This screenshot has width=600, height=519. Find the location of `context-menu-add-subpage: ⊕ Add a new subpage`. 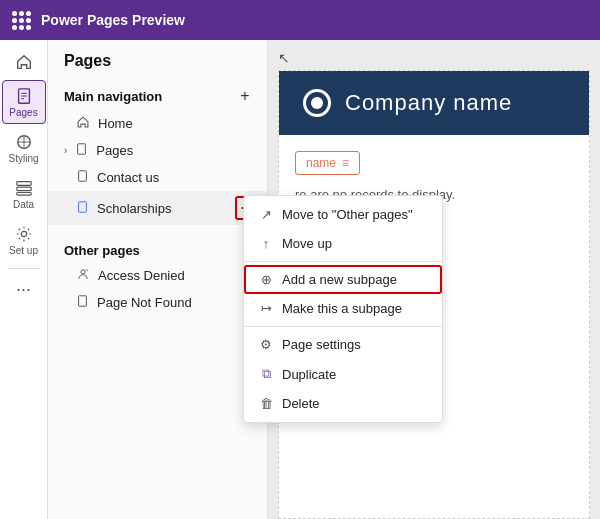

context-menu-add-subpage: ⊕ Add a new subpage is located at coordinates (343, 280).